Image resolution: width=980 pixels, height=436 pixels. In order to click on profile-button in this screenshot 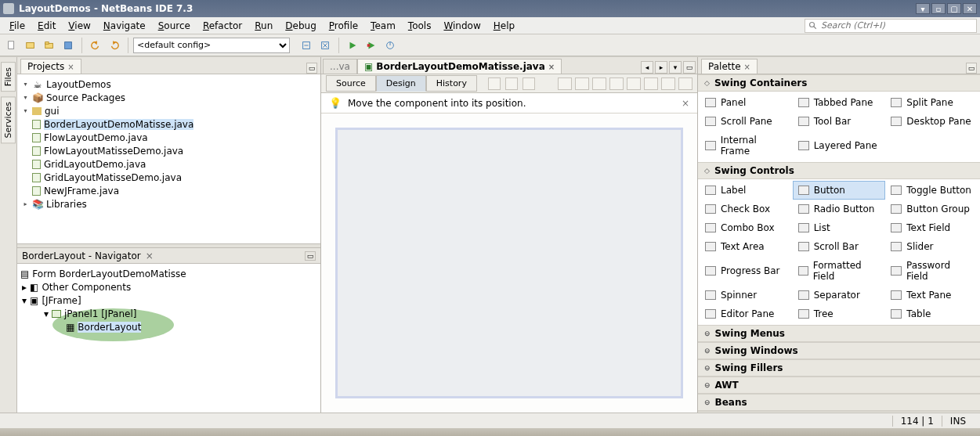, I will do `click(390, 45)`.